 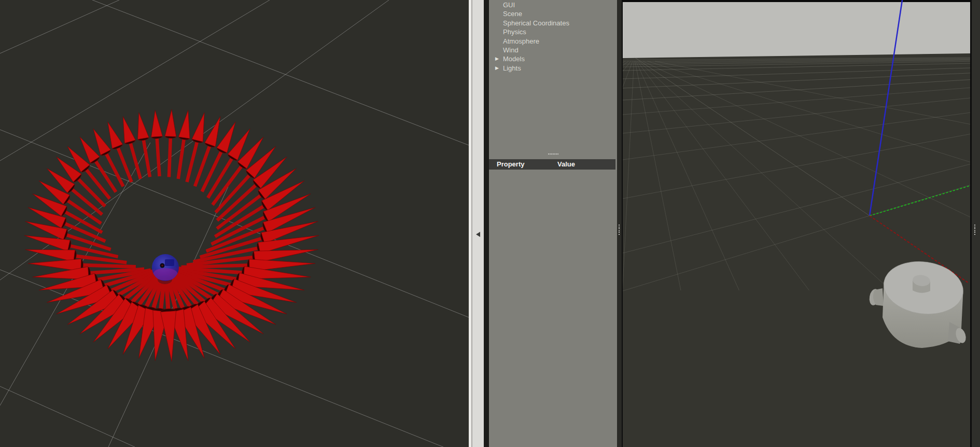 I want to click on property-table-header: Property Value, so click(x=552, y=164).